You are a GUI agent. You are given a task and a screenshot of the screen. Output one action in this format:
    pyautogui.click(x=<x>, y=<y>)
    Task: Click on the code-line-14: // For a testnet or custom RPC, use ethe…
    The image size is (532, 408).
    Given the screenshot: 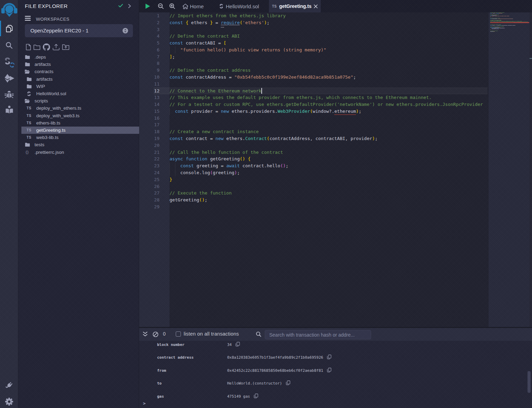 What is the action you would take?
    pyautogui.click(x=326, y=105)
    